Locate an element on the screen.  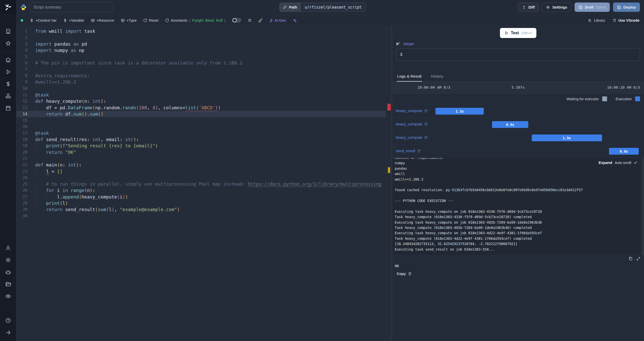
fullscreen-icon is located at coordinates (638, 259).